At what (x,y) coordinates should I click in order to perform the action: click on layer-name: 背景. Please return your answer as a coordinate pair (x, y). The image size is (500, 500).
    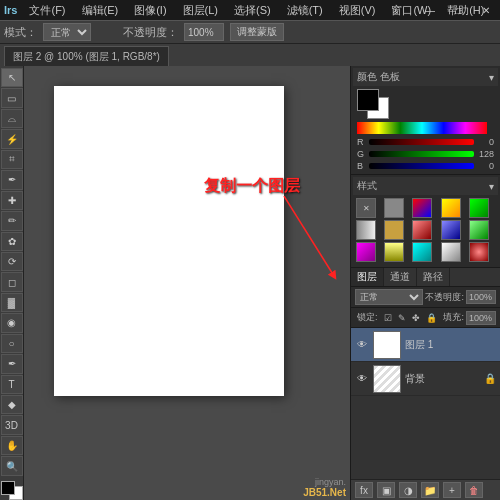
    Looking at the image, I should click on (442, 379).